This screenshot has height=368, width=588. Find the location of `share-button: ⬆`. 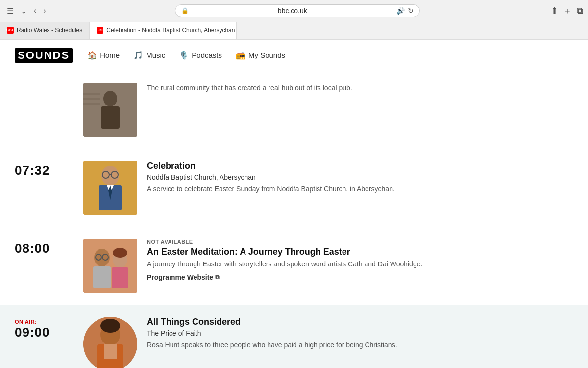

share-button: ⬆ is located at coordinates (555, 11).